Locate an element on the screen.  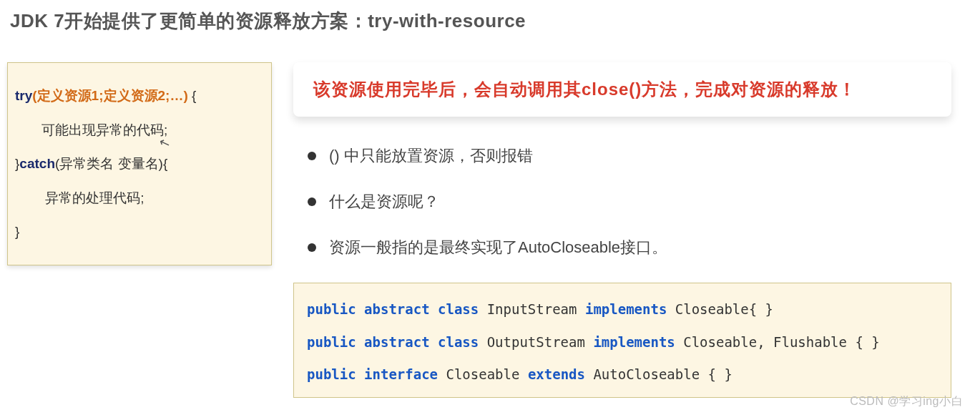
callout-box: 该资源使用完毕后，会自动调用其close()方法，完成对资源的释放！ is located at coordinates (622, 89).